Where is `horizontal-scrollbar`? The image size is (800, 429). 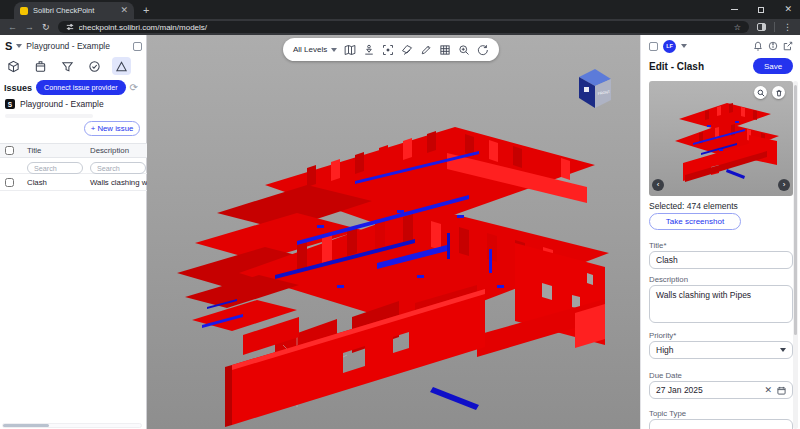 horizontal-scrollbar is located at coordinates (72, 426).